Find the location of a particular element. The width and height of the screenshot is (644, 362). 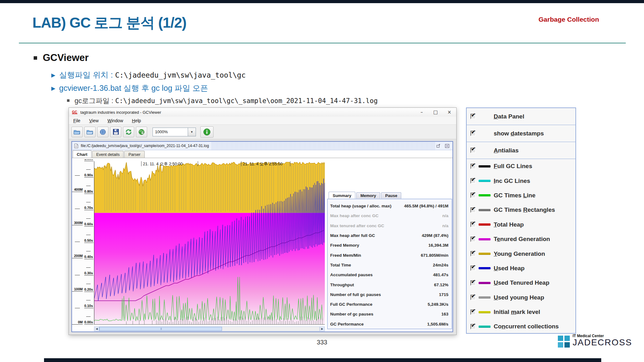

summary-tab-memory: Memory is located at coordinates (368, 195).